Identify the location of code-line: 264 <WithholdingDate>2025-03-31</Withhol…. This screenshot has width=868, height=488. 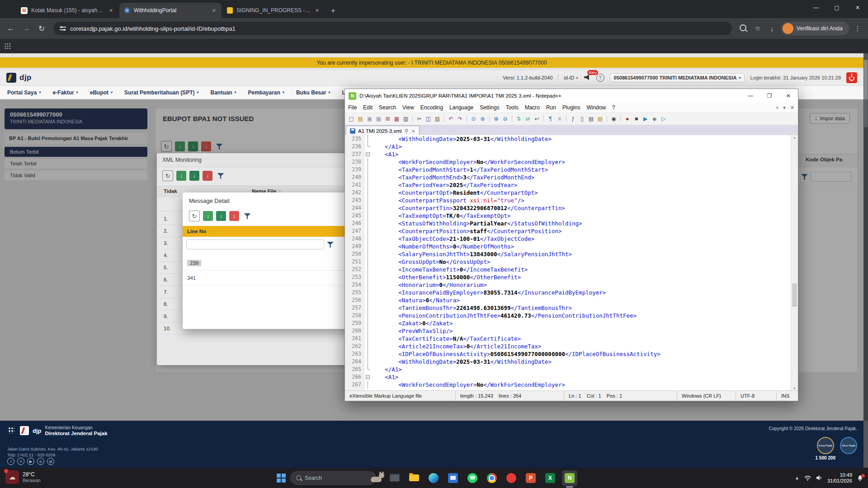
(568, 361).